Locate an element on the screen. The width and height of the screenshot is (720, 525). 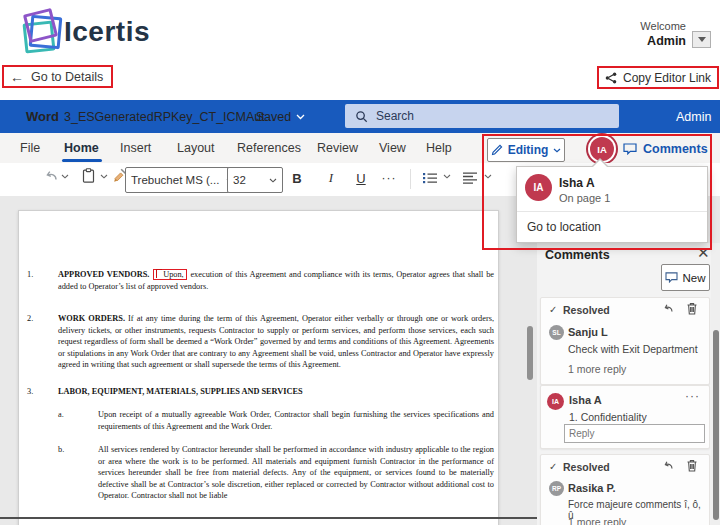
comment-bubble-icon is located at coordinates (630, 149).